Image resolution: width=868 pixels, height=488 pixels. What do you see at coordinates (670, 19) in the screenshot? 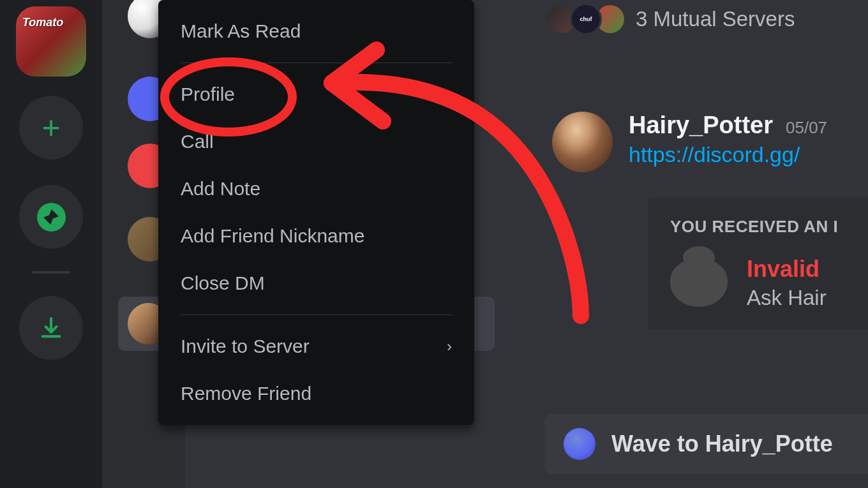
I see `mutual-servers: 3 Mutual Servers` at bounding box center [670, 19].